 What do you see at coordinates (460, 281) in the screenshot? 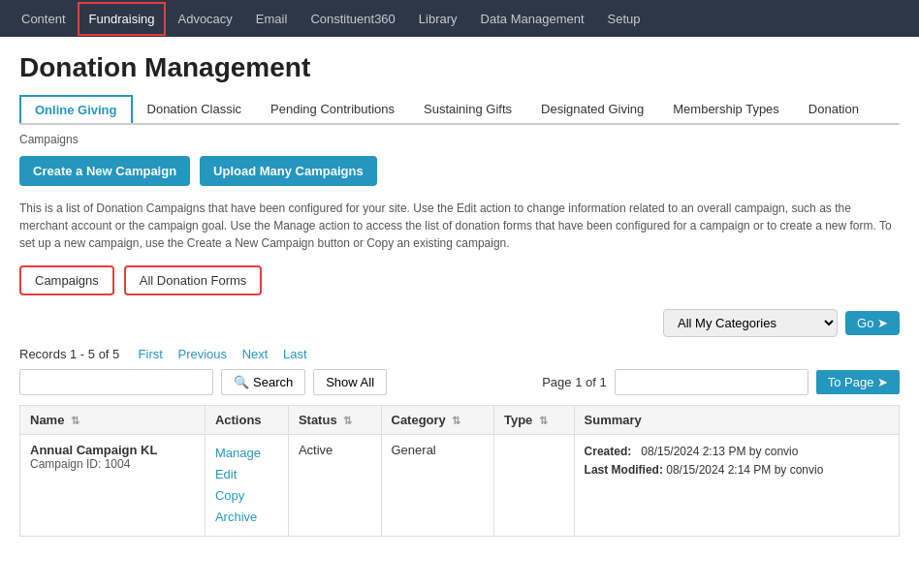
I see `view-toggle: Campaigns All Donation Forms` at bounding box center [460, 281].